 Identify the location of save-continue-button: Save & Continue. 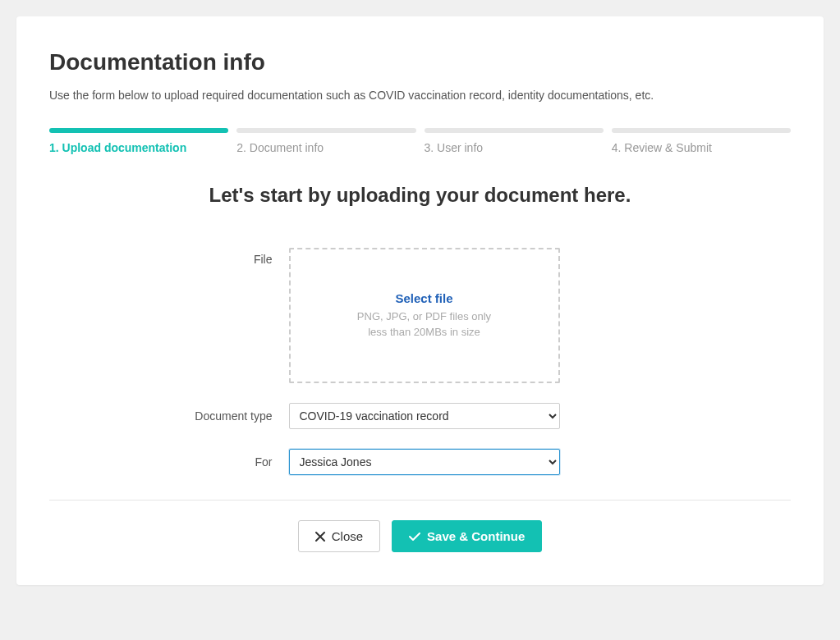
(466, 537).